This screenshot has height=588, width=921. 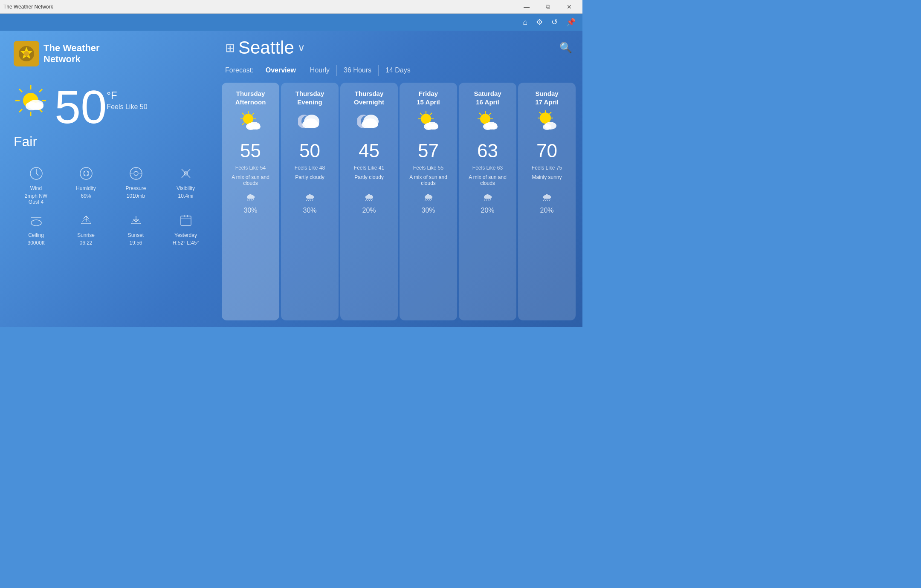 I want to click on card-icon-fri, so click(x=429, y=123).